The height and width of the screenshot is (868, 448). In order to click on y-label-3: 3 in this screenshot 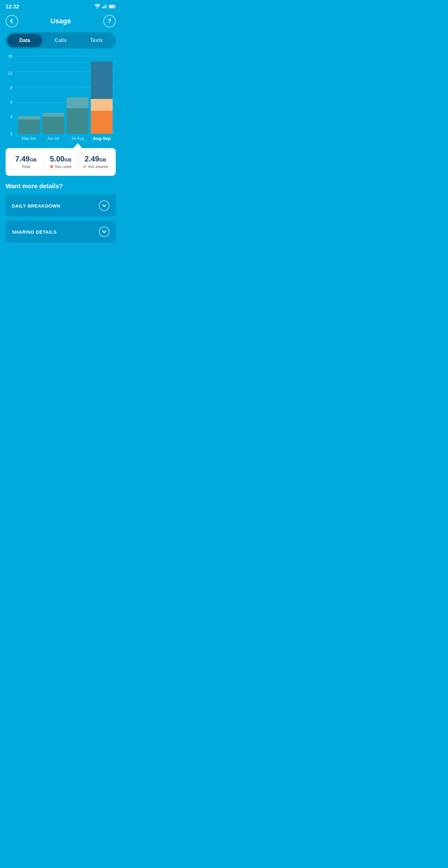, I will do `click(10, 117)`.